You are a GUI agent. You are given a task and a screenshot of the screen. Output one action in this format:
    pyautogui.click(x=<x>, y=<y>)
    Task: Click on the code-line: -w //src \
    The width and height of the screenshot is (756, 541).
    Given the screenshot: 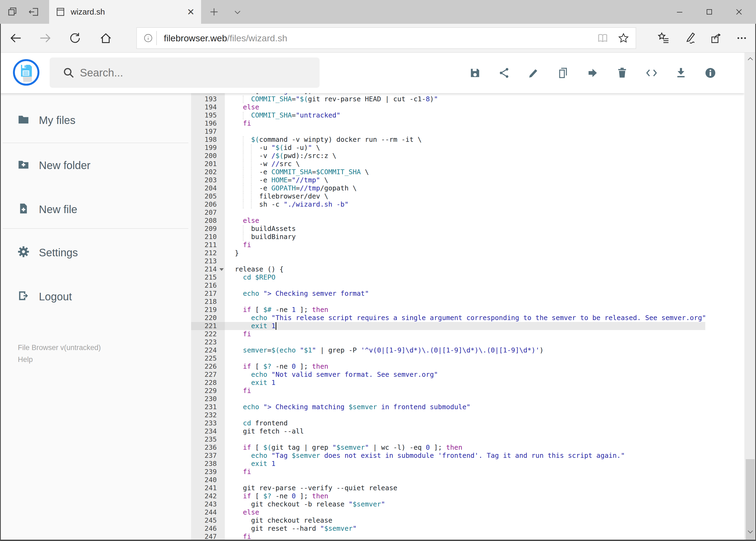 What is the action you would take?
    pyautogui.click(x=465, y=164)
    